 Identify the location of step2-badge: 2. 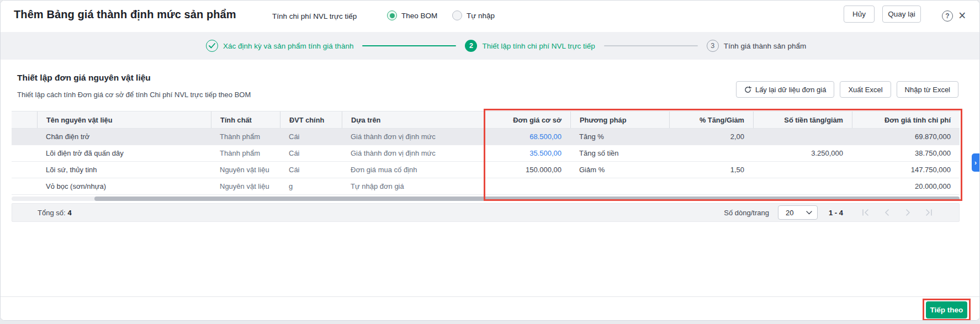
(471, 46).